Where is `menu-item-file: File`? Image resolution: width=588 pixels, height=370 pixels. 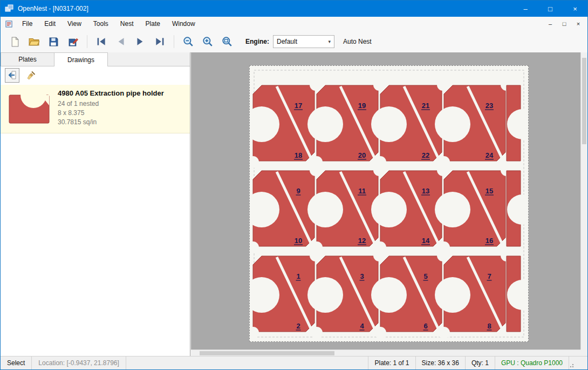 menu-item-file: File is located at coordinates (27, 24).